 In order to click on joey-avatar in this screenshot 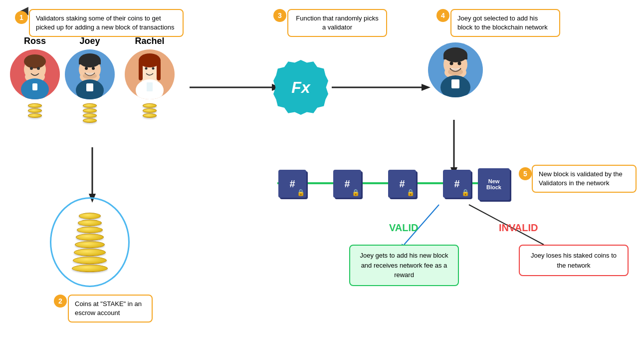, I will do `click(90, 74)`.